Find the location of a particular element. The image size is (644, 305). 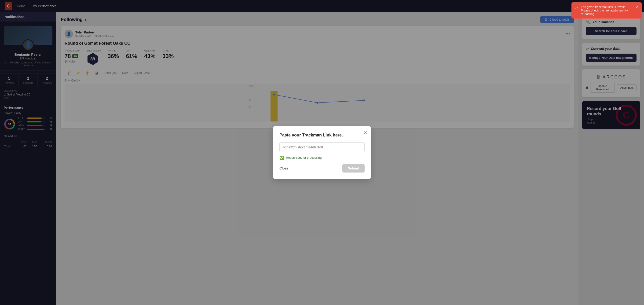

modal-success-message: ✅ Report sent for processing is located at coordinates (322, 158).